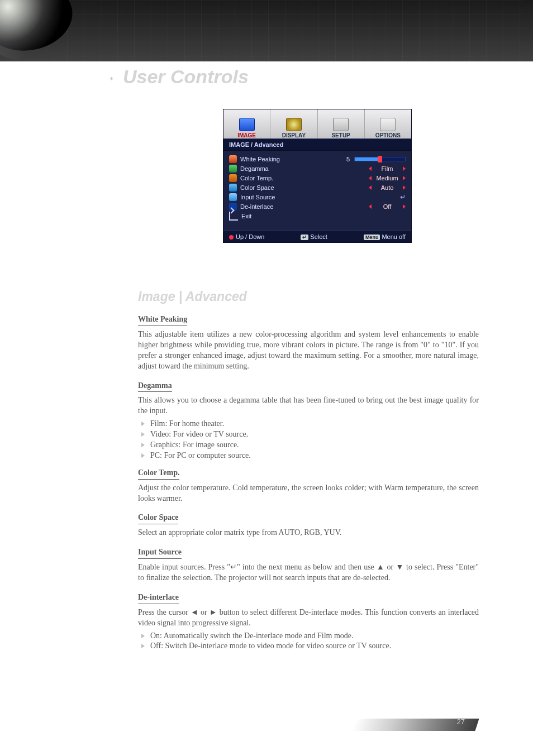  What do you see at coordinates (233, 178) in the screenshot?
I see `color-temp-icon` at bounding box center [233, 178].